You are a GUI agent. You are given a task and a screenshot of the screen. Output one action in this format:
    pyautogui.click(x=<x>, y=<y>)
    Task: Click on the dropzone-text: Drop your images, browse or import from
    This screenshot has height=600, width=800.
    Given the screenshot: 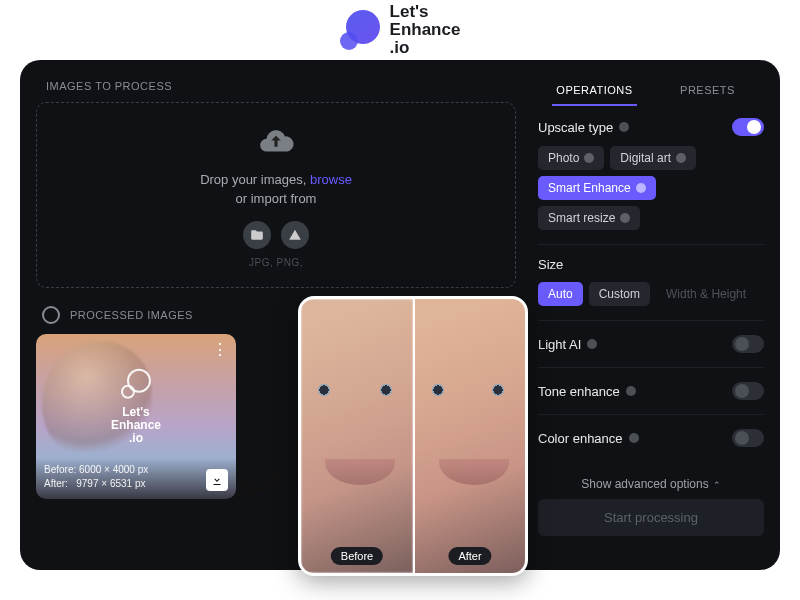 What is the action you would take?
    pyautogui.click(x=276, y=190)
    